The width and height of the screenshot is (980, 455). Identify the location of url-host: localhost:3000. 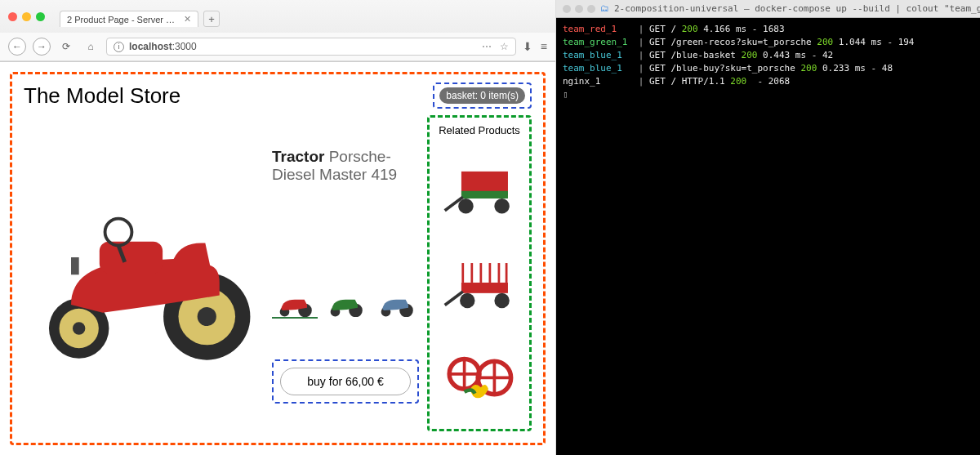
(163, 47).